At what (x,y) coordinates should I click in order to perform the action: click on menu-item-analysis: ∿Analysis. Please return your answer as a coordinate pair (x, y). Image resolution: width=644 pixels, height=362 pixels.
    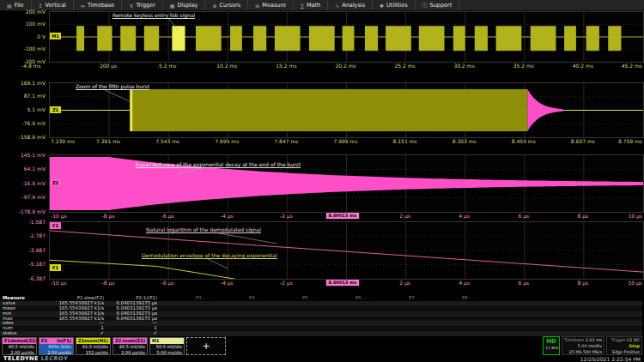
    Looking at the image, I should click on (350, 5).